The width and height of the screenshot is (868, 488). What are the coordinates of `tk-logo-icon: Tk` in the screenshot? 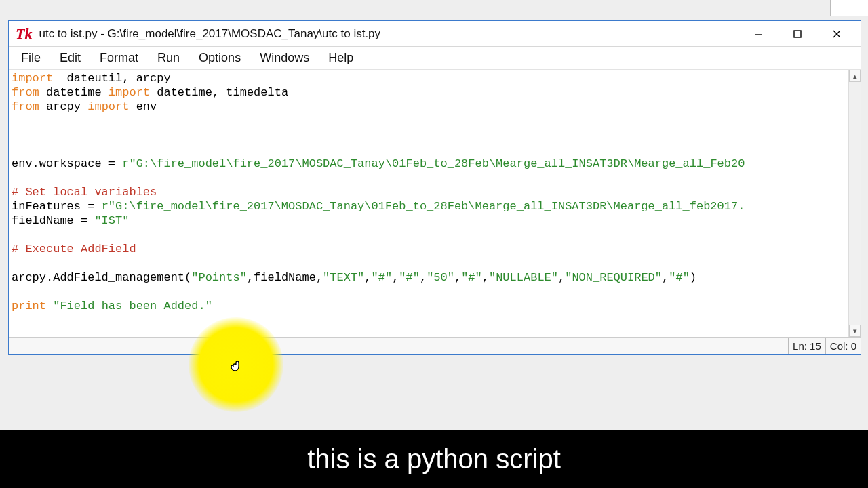 It's located at (24, 34).